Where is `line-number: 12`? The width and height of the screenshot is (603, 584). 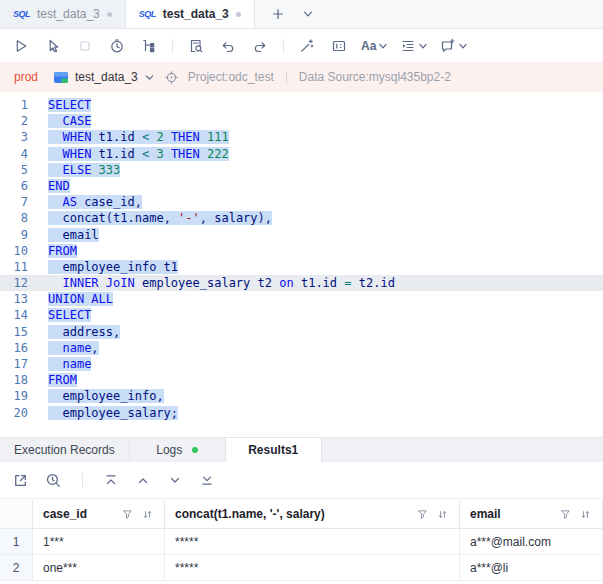 line-number: 12 is located at coordinates (14, 283).